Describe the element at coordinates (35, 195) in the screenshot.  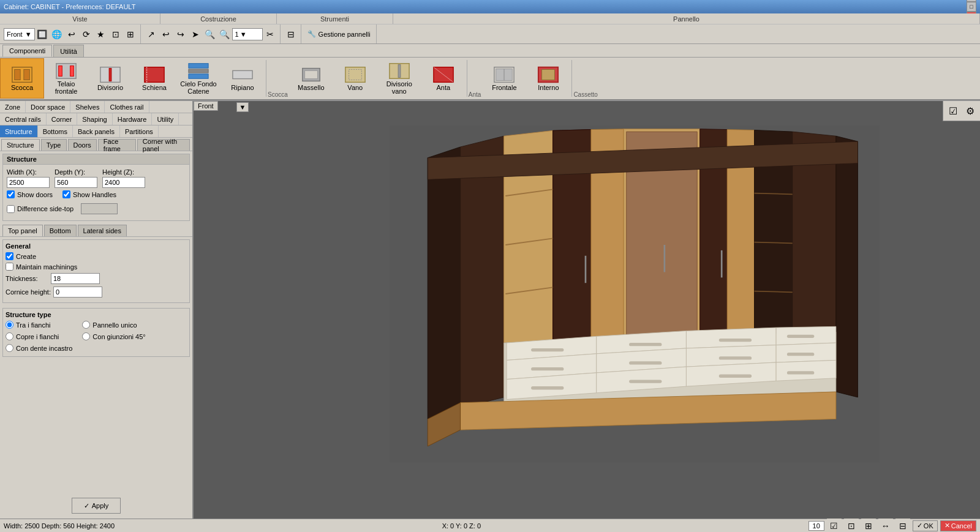
I see `show-doors-label: Show doors` at that location.